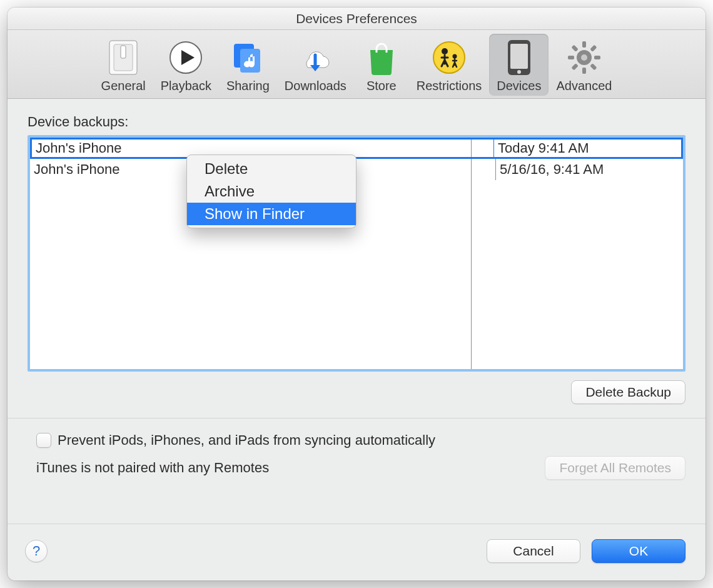  Describe the element at coordinates (186, 86) in the screenshot. I see `tab-label: Playback` at that location.